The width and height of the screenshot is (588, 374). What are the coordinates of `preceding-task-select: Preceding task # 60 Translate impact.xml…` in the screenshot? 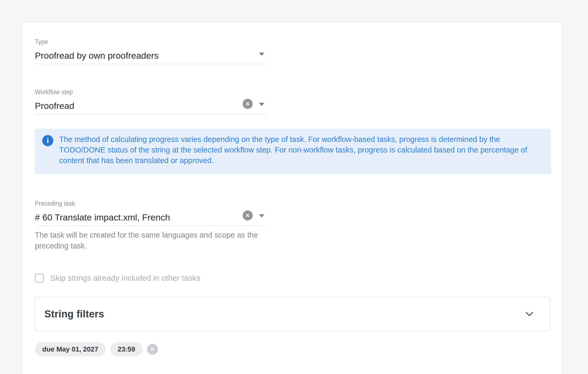 It's located at (151, 213).